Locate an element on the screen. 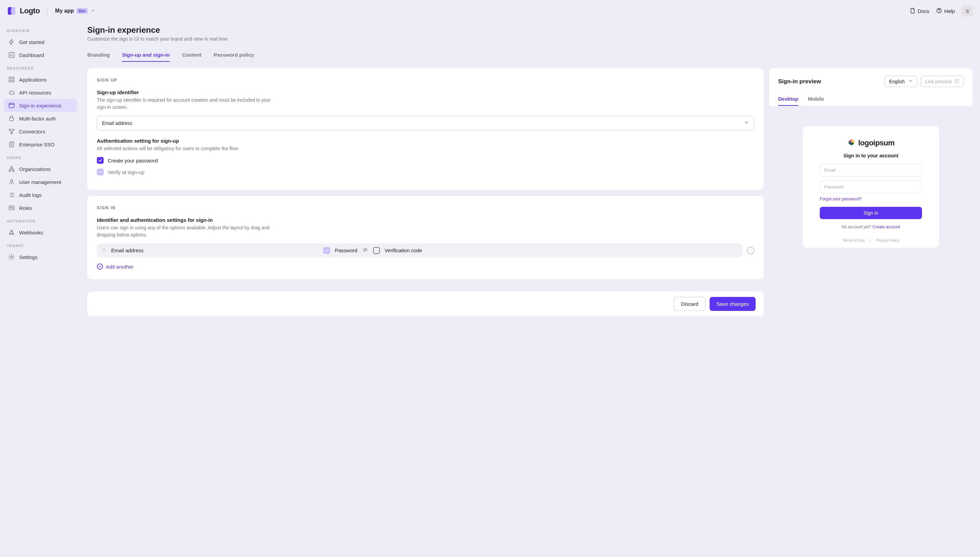  nav-item-mfa: Multi-factor auth is located at coordinates (41, 119).